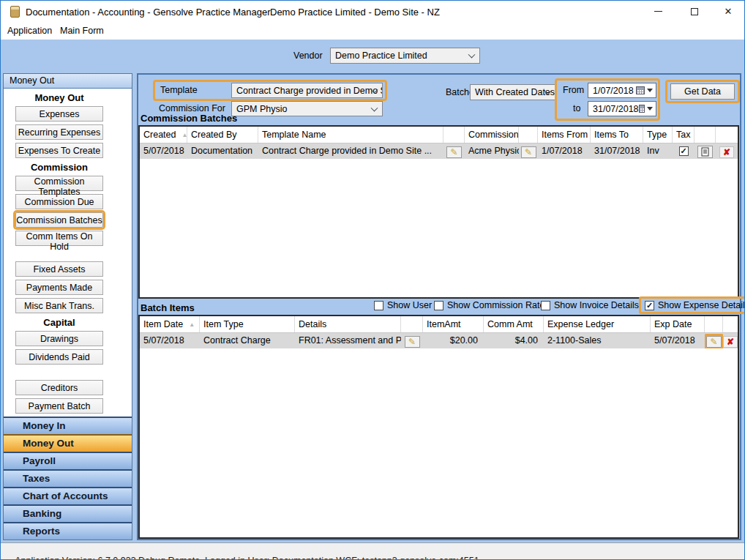  Describe the element at coordinates (650, 306) in the screenshot. I see `show-expense-details-checkbox: ✓` at that location.